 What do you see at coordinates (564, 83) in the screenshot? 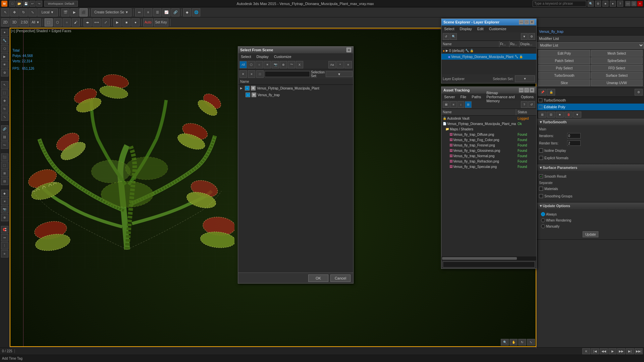
I see `slice-btn: Slice` at bounding box center [564, 83].